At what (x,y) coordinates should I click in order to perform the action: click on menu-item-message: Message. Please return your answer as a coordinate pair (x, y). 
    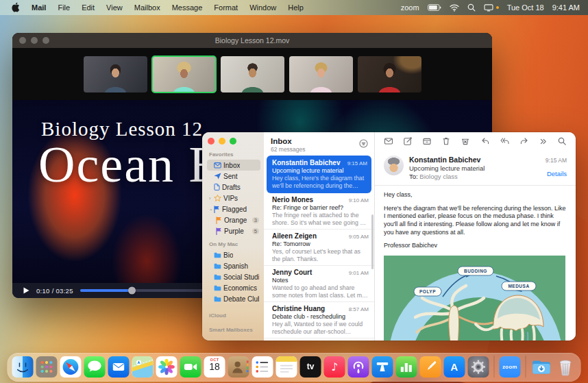
    Looking at the image, I should click on (188, 8).